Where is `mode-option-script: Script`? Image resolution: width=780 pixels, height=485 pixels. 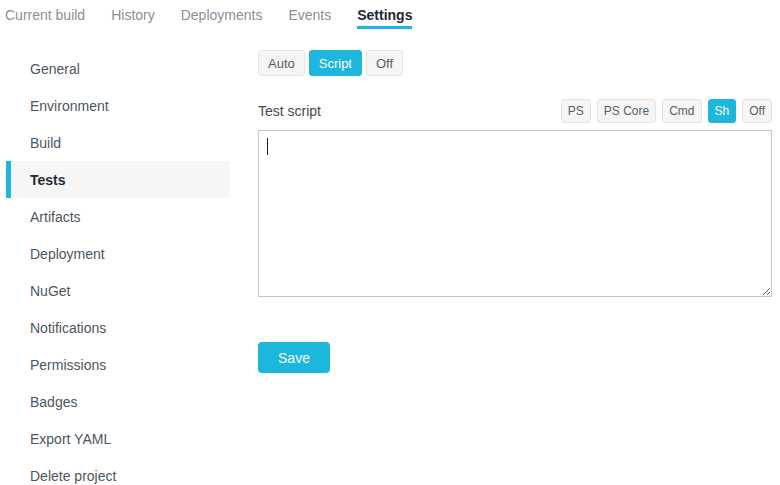
mode-option-script: Script is located at coordinates (336, 63).